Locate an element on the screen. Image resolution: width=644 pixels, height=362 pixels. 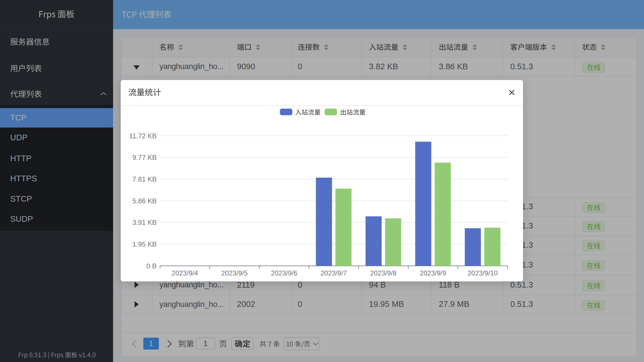
svg-text: 9.77 KB is located at coordinates (145, 157).